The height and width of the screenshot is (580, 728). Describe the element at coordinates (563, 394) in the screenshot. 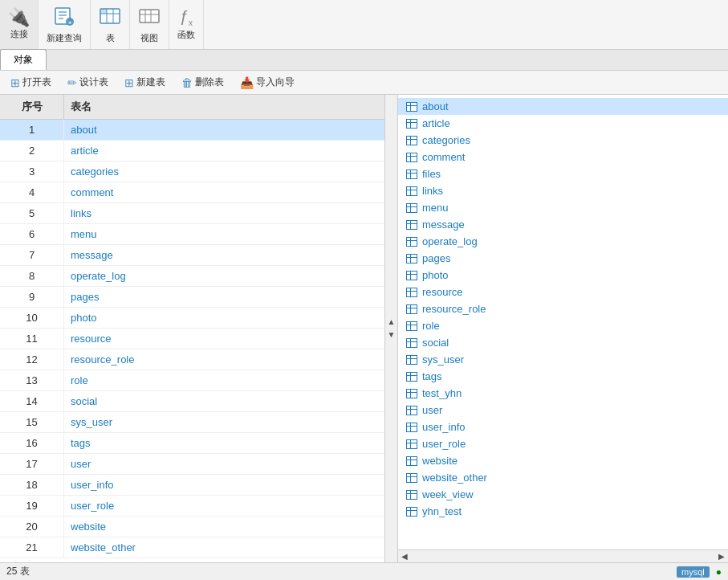

I see `object-item: test_yhn` at that location.